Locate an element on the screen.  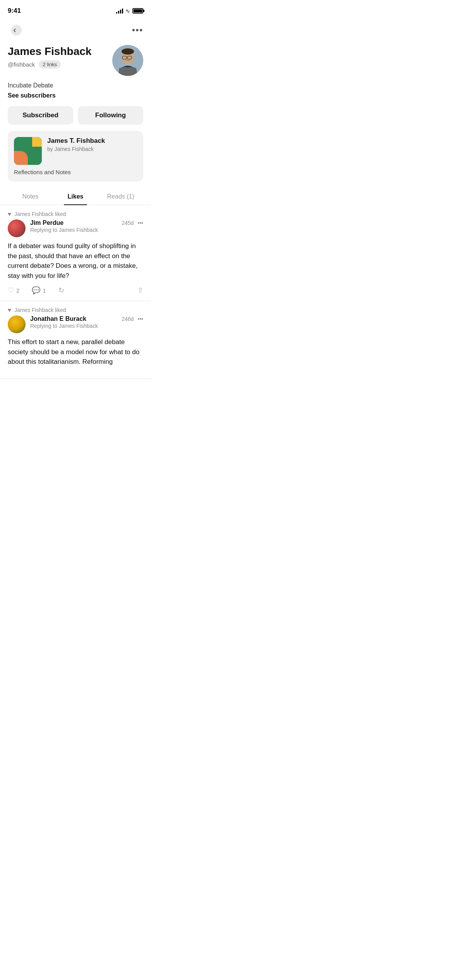
back-button: ‹ is located at coordinates (15, 30).